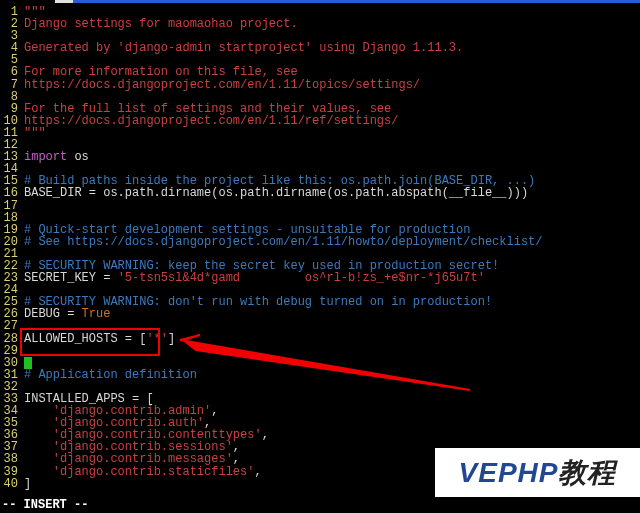 The width and height of the screenshot is (640, 513). Describe the element at coordinates (332, 302) in the screenshot. I see `code-content: # SECURITY WARNING: don't run with debug…` at that location.